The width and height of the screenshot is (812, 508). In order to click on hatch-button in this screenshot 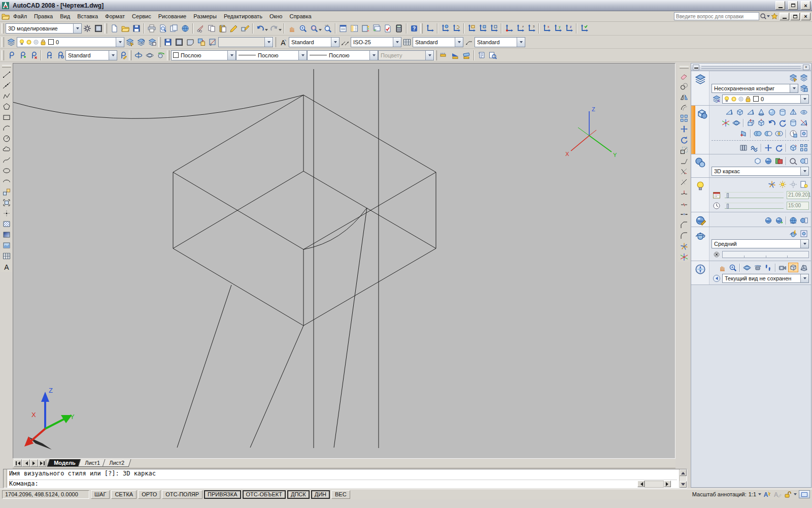, I will do `click(7, 224)`.